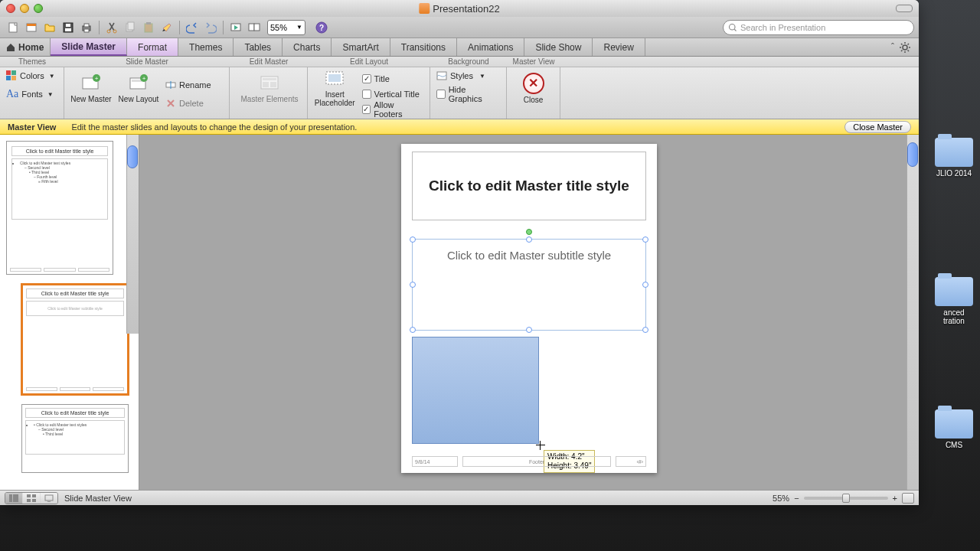 The width and height of the screenshot is (980, 551). I want to click on close-icon: ✕, so click(534, 83).